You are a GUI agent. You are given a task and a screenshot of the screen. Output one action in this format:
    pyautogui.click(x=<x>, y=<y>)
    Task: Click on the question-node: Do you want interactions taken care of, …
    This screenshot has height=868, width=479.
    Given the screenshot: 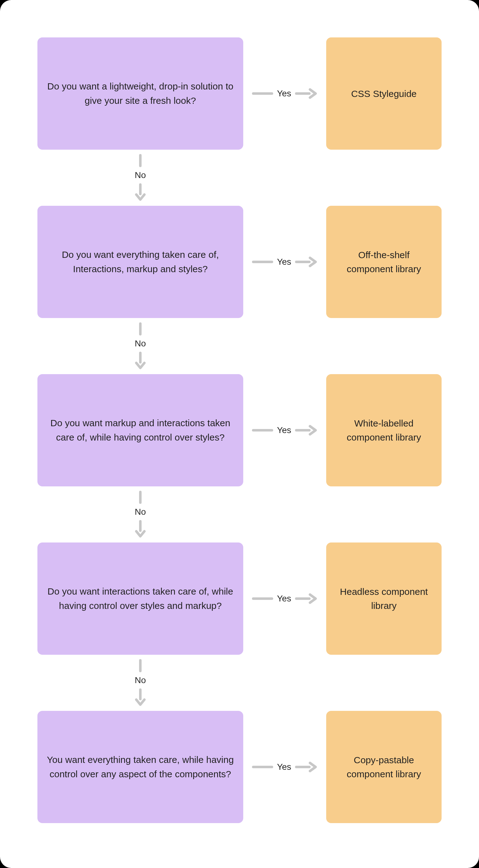 What is the action you would take?
    pyautogui.click(x=140, y=598)
    